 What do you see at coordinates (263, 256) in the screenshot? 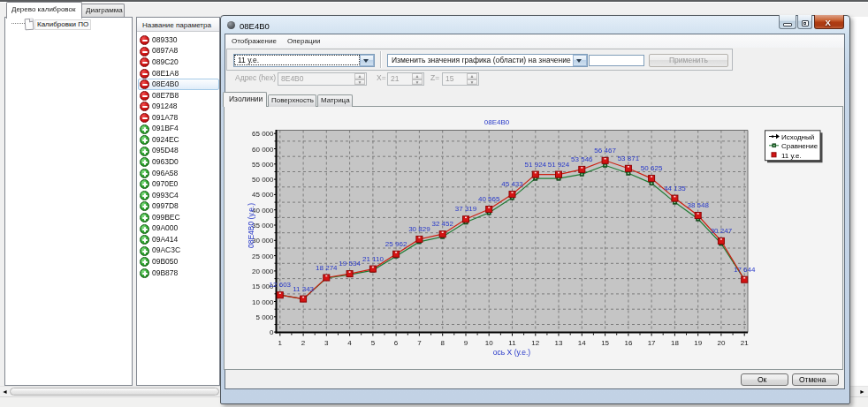
I see `svg-text: 25 000` at bounding box center [263, 256].